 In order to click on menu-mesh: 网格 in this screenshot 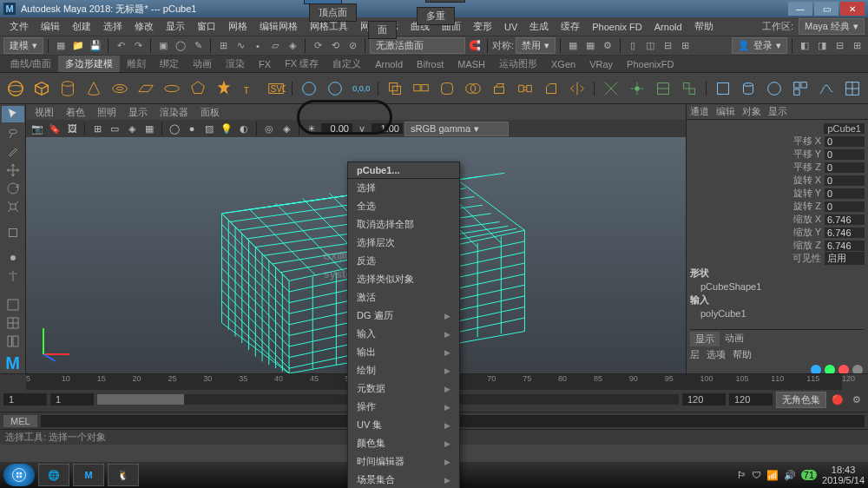, I will do `click(238, 26)`.